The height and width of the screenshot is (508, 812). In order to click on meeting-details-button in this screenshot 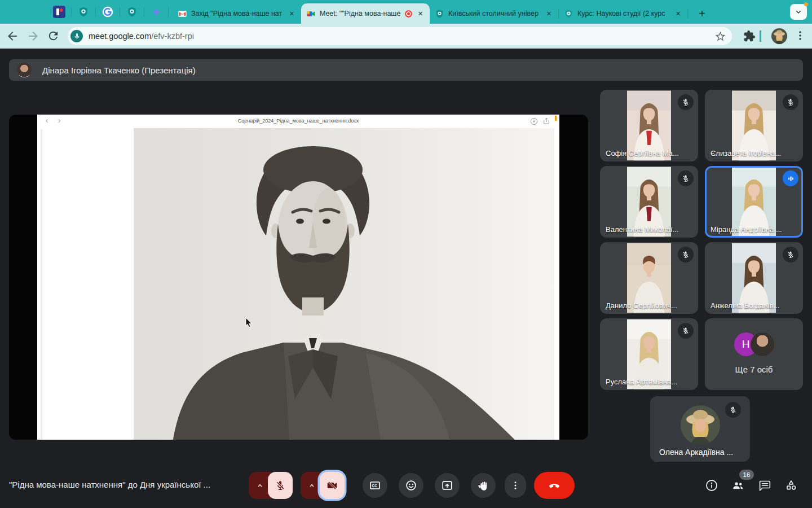, I will do `click(712, 485)`.